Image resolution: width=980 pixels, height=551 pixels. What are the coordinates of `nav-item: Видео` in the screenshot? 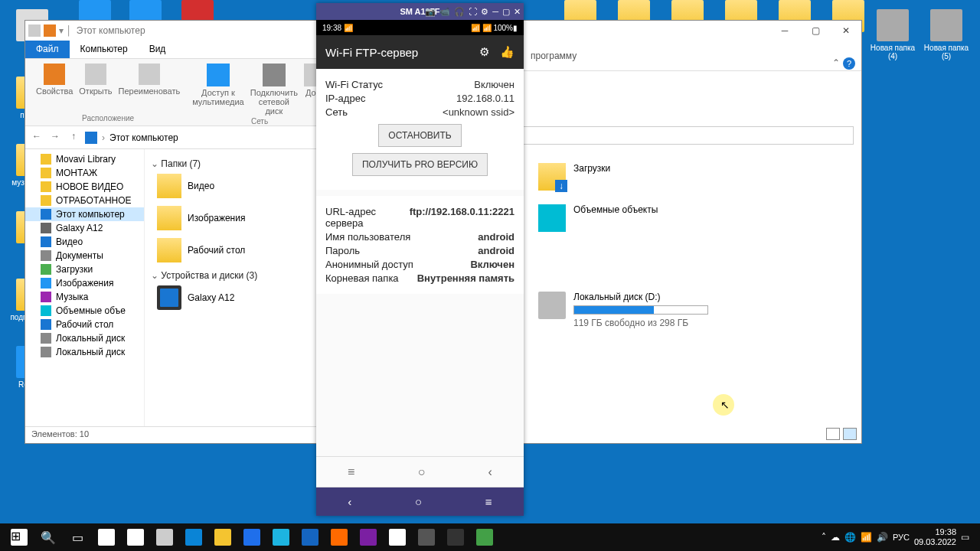 It's located at (84, 242).